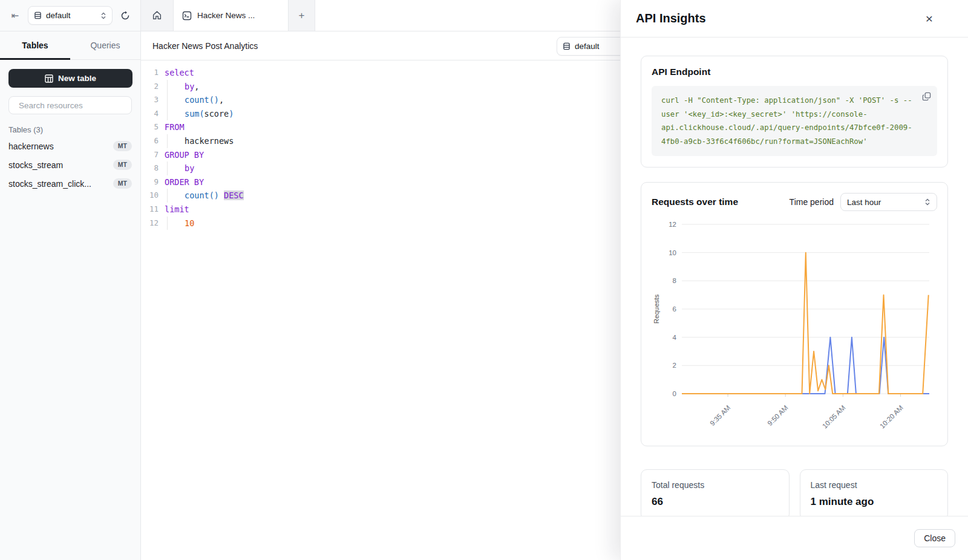  I want to click on table-row: stocks_streamMT, so click(70, 164).